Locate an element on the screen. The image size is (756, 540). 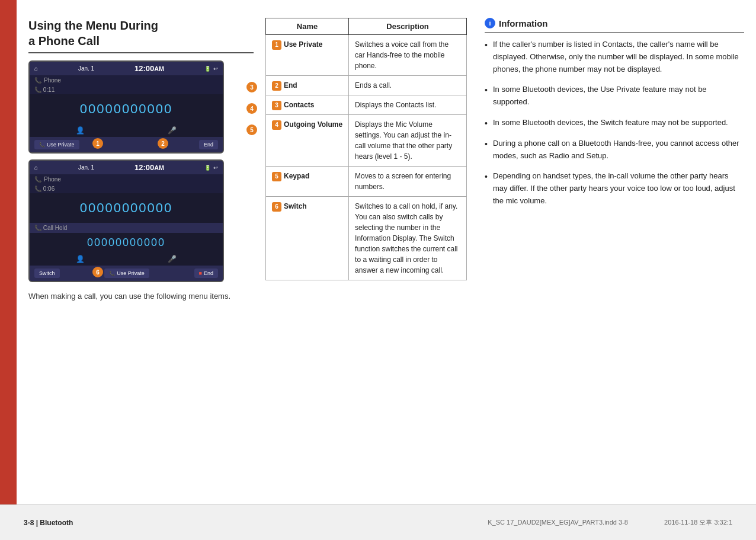
phone-header-2: ⌂ Jan. 1 12:00AM 🔋↩ is located at coordinates (126, 167).